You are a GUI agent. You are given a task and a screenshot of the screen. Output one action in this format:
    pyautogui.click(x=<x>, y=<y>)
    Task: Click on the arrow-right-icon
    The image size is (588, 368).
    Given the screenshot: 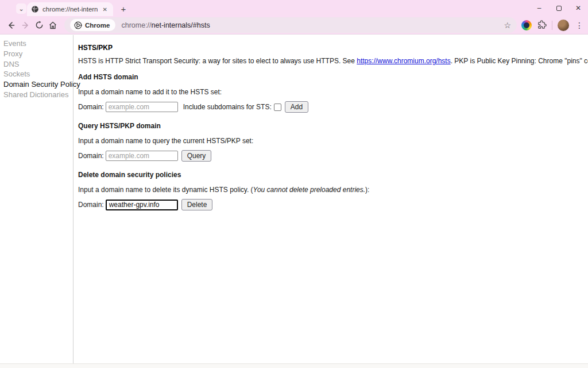 What is the action you would take?
    pyautogui.click(x=25, y=25)
    